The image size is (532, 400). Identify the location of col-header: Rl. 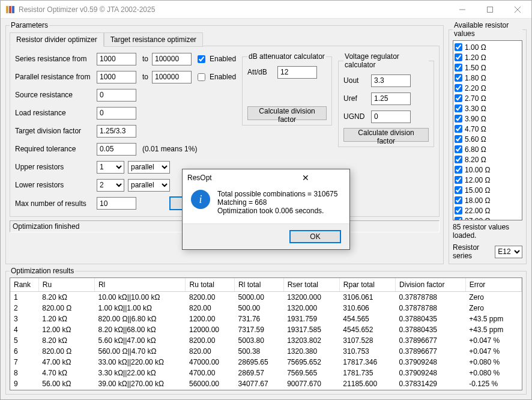
(140, 285).